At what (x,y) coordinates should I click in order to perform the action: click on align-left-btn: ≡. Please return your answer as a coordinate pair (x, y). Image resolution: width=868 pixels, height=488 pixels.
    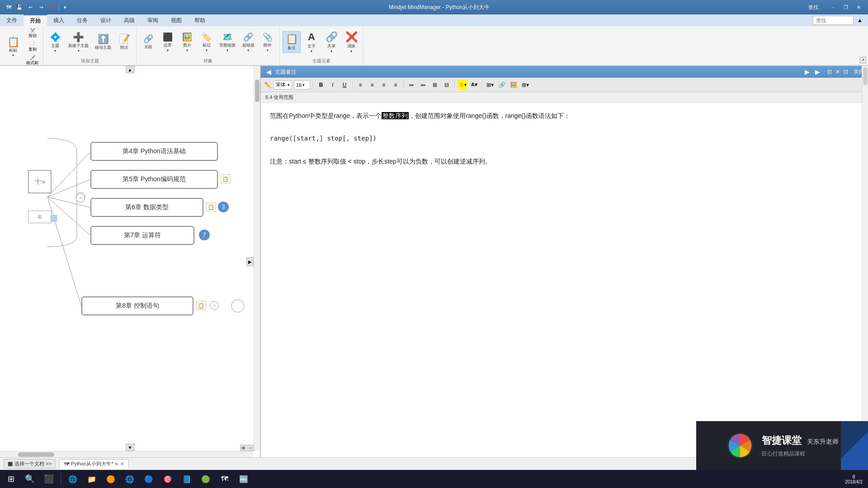
    Looking at the image, I should click on (360, 85).